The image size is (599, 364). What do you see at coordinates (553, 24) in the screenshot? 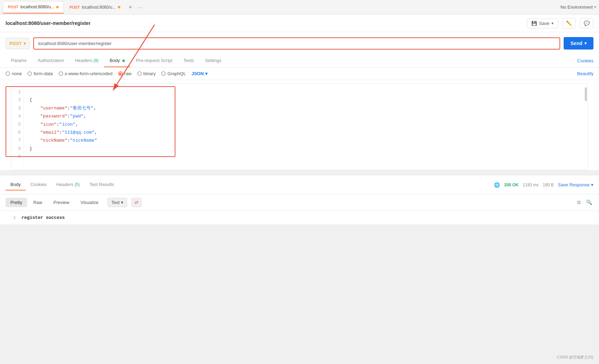
I see `save-chevron-icon: ▾` at bounding box center [553, 24].